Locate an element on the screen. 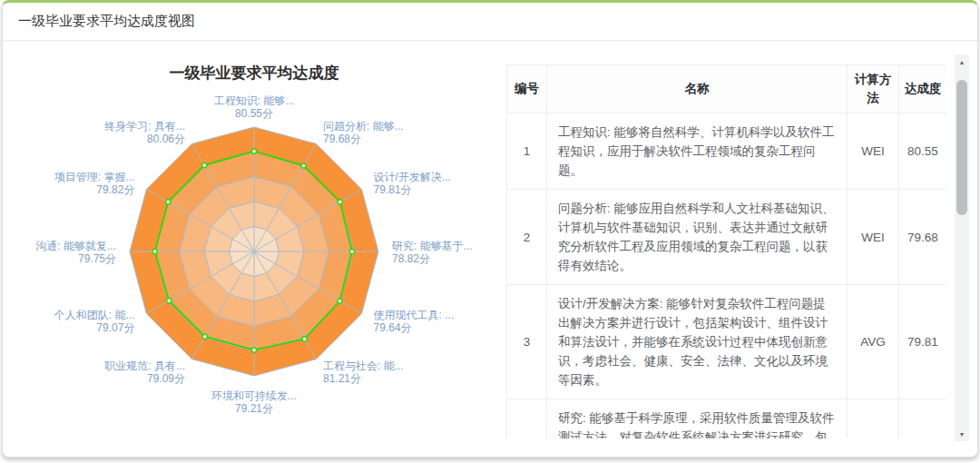 Image resolution: width=980 pixels, height=463 pixels. radar-axis-label: 沟通: 能够就复...79.75分 is located at coordinates (76, 252).